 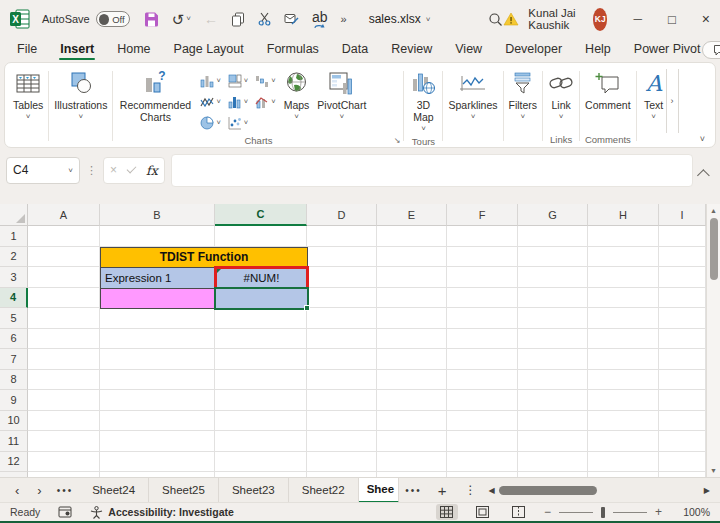 What do you see at coordinates (400, 19) in the screenshot?
I see `document-title: sales.xlsx ˅` at bounding box center [400, 19].